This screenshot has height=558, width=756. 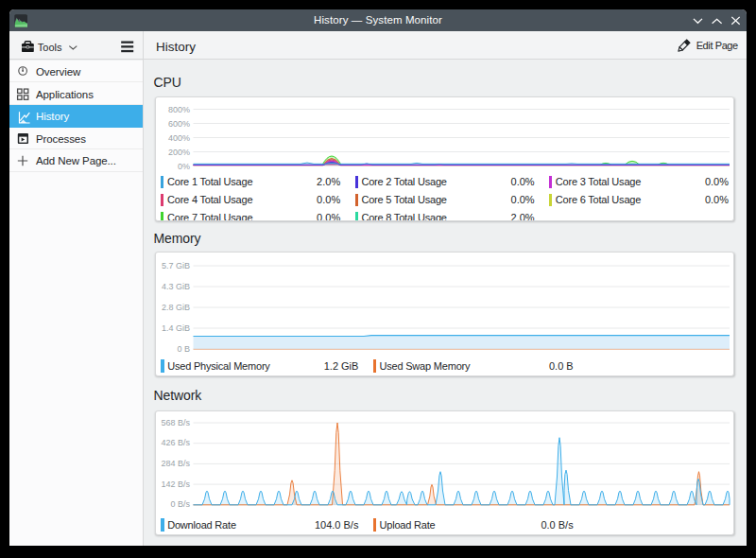 What do you see at coordinates (176, 47) in the screenshot?
I see `svg-text: History` at bounding box center [176, 47].